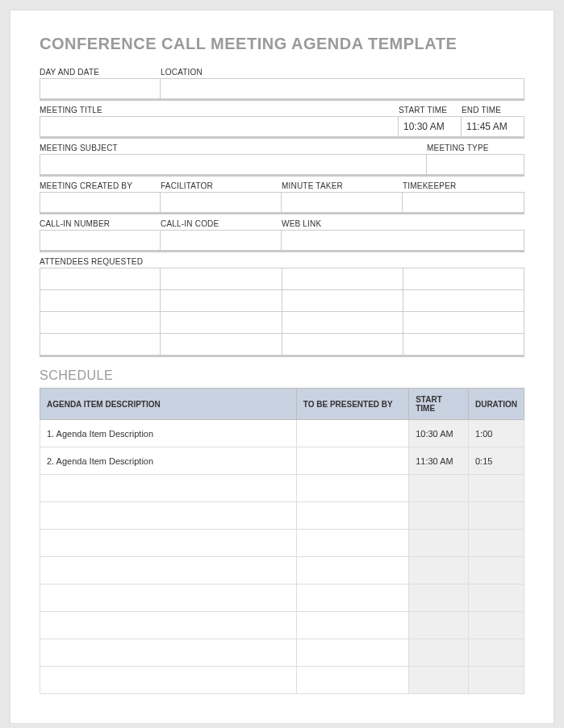  I want to click on field-callin-number, so click(100, 240).